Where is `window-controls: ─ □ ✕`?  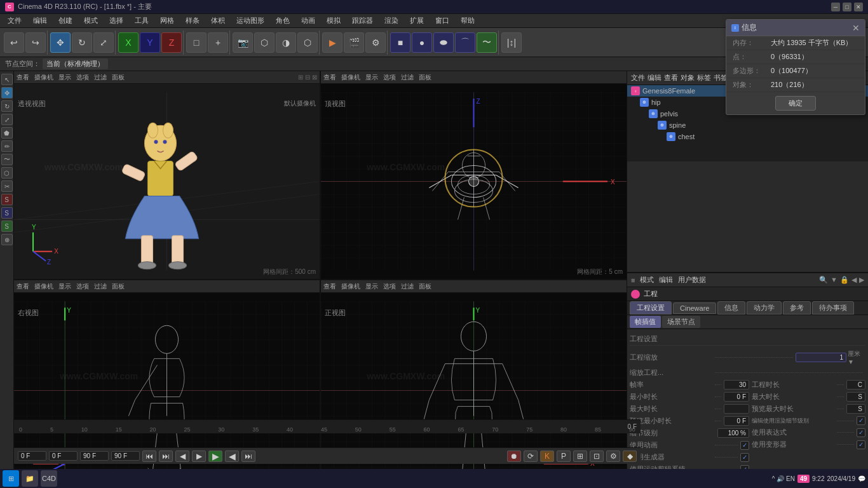
window-controls: ─ □ ✕ is located at coordinates (847, 7).